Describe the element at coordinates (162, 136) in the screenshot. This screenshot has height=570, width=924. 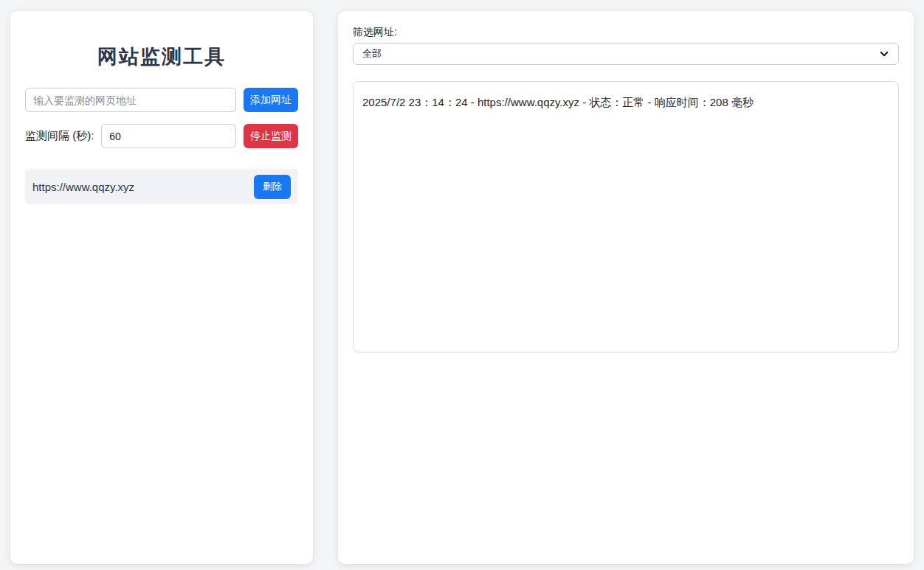
I see `interval-row: 监测间隔 (秒): 停止监测` at that location.